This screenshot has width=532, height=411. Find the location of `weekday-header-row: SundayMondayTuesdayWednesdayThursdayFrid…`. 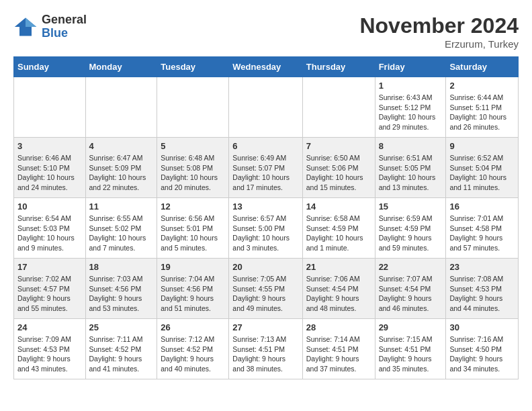

weekday-header-row: SundayMondayTuesdayWednesdayThursdayFrid… is located at coordinates (266, 67).